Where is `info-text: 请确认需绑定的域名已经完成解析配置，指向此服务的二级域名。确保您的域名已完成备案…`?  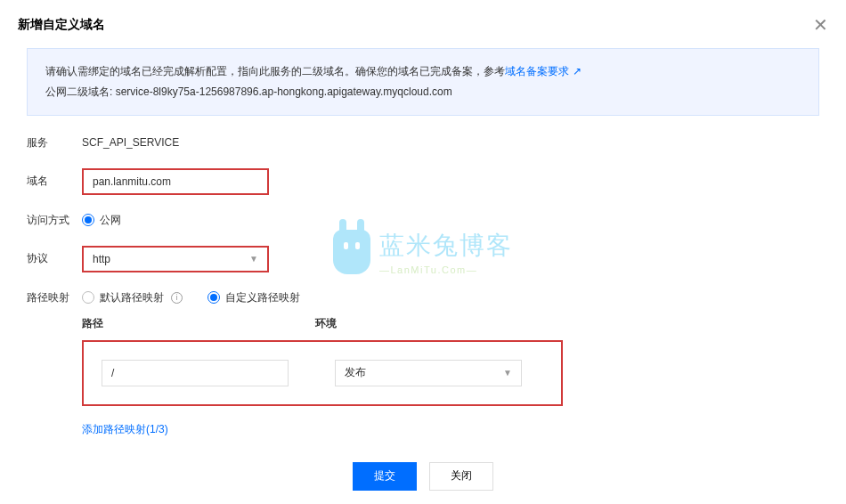 info-text: 请确认需绑定的域名已经完成解析配置，指向此服务的二级域名。确保您的域名已完成备案… is located at coordinates (275, 71).